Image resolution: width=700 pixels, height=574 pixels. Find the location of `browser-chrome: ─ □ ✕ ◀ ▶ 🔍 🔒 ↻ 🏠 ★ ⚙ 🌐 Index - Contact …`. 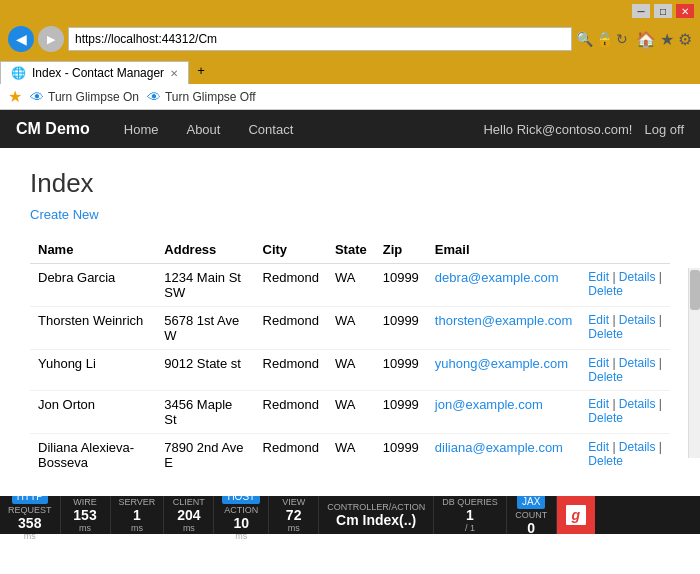

browser-chrome: ─ □ ✕ ◀ ▶ 🔍 🔒 ↻ 🏠 ★ ⚙ 🌐 Index - Contact … is located at coordinates (350, 42).